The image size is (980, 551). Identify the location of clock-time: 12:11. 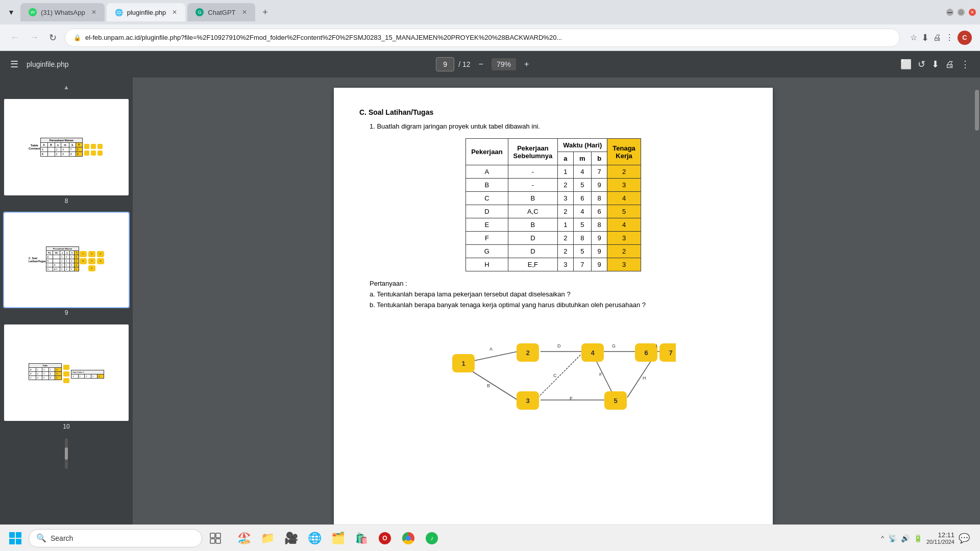
(940, 535).